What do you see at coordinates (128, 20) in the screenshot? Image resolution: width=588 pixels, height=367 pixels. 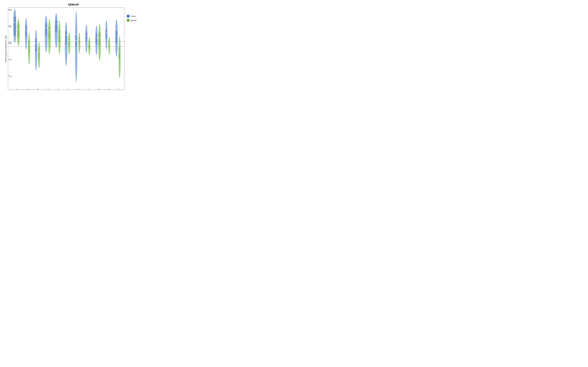 I see `legend-color-normal` at bounding box center [128, 20].